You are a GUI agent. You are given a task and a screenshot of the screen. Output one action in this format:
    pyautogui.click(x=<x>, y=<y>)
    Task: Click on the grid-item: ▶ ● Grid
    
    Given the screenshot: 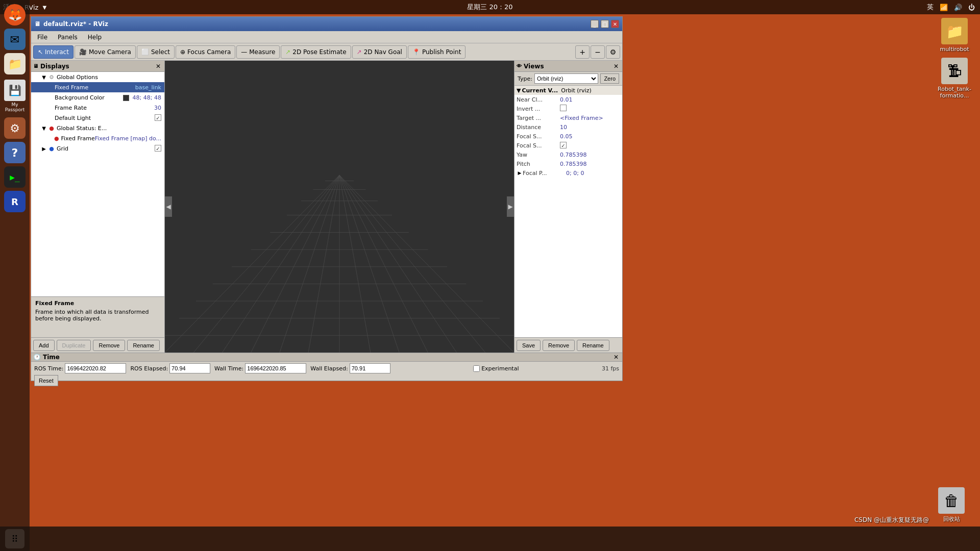 What is the action you would take?
    pyautogui.click(x=98, y=148)
    